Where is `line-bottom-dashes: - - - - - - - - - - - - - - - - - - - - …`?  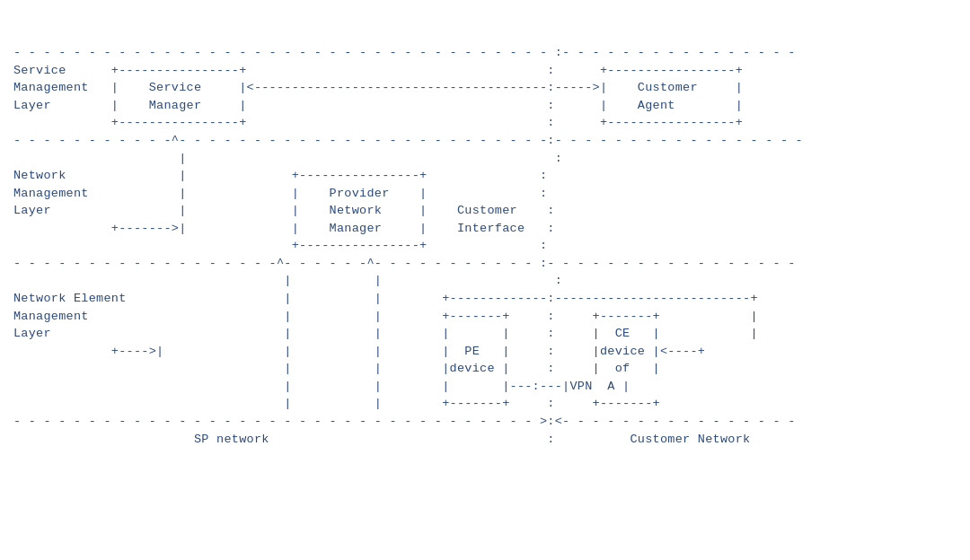 line-bottom-dashes: - - - - - - - - - - - - - - - - - - - - … is located at coordinates (404, 422).